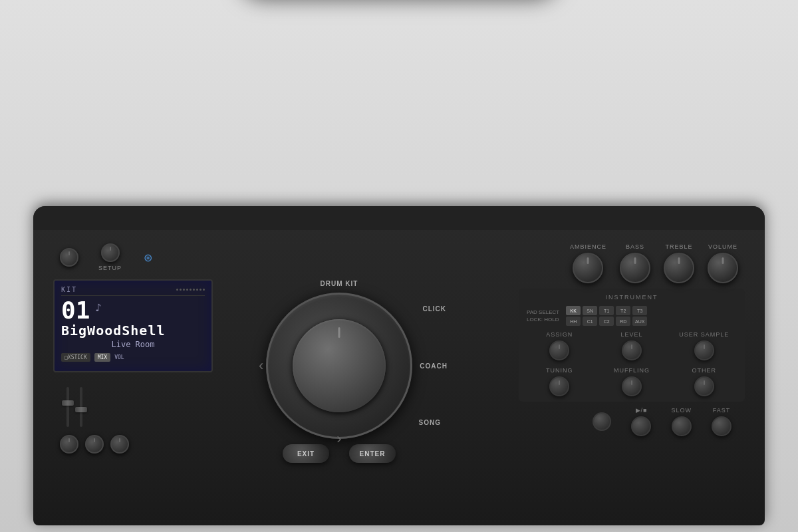  Describe the element at coordinates (641, 422) in the screenshot. I see `play-pause-group: ▶/■` at that location.